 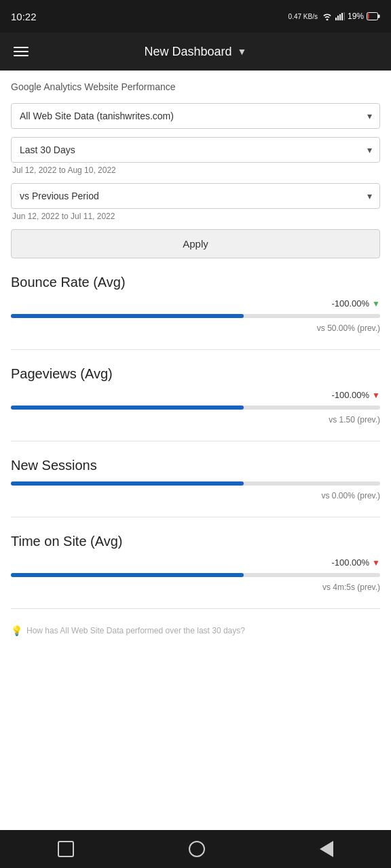 What do you see at coordinates (196, 196) in the screenshot?
I see `compare-select: vs Previous Periodvs Same Period Last Ye…` at bounding box center [196, 196].